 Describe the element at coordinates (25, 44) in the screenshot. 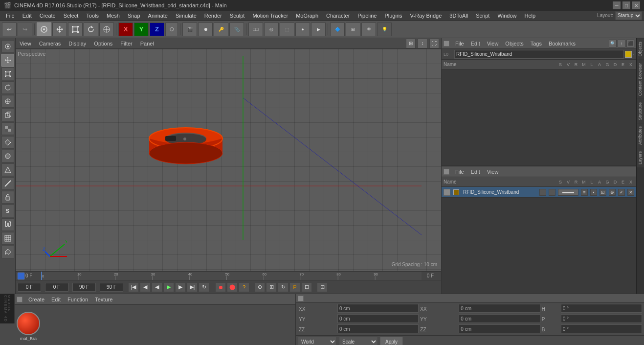

I see `vp-menu-view: View` at that location.